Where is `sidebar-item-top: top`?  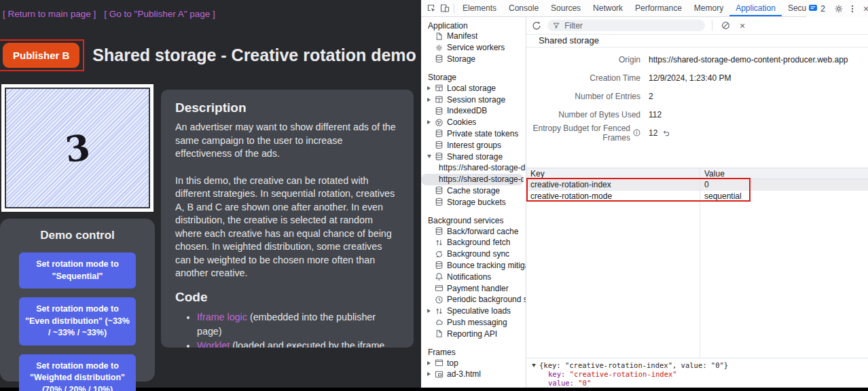
sidebar-item-top: top is located at coordinates (473, 362).